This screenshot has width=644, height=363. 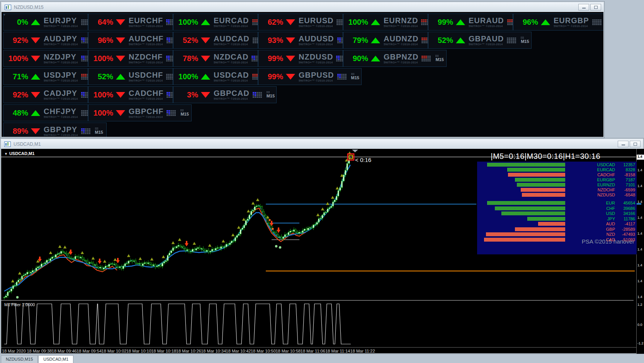 I want to click on strength-percent: 0%, so click(x=16, y=22).